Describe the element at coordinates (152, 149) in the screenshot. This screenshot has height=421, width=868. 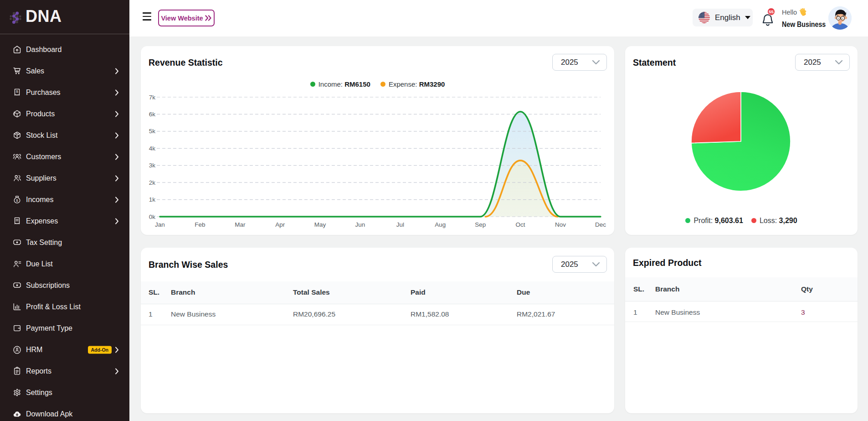
I see `svg-text: 4k` at that location.